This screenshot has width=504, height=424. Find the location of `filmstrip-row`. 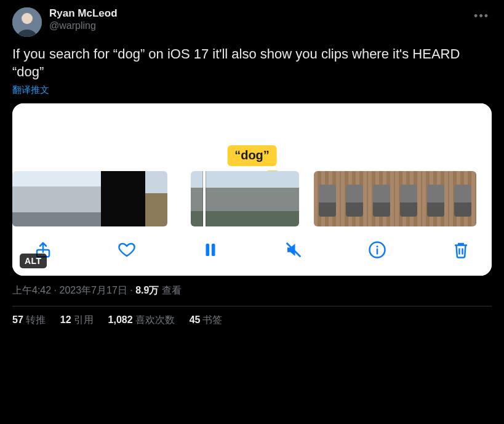

filmstrip-row is located at coordinates (252, 199).